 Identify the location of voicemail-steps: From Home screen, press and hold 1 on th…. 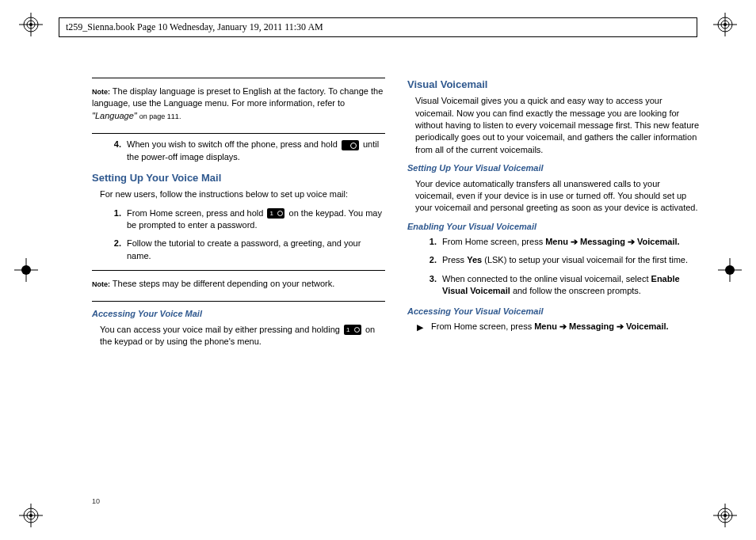
(239, 235).